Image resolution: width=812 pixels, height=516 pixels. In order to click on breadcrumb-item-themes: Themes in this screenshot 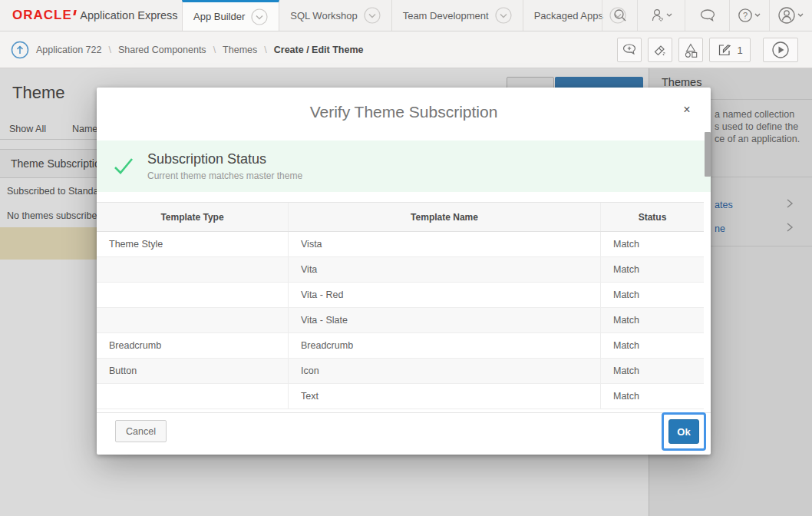, I will do `click(239, 50)`.